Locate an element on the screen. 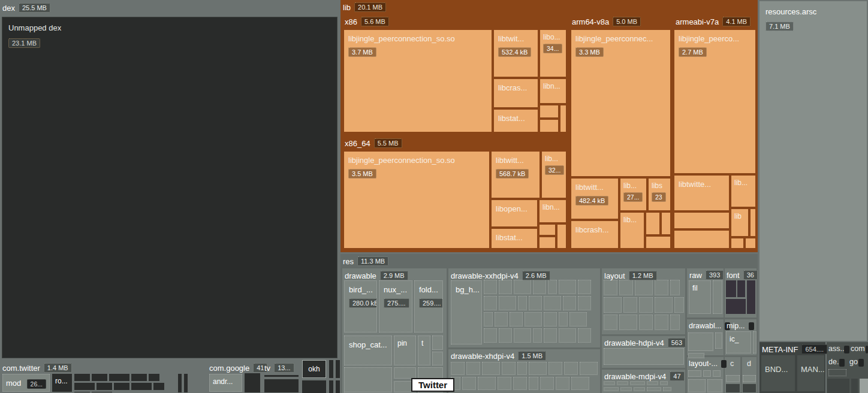  tile-libtwit-x86: libtwit... 532.4 kB is located at coordinates (516, 53).